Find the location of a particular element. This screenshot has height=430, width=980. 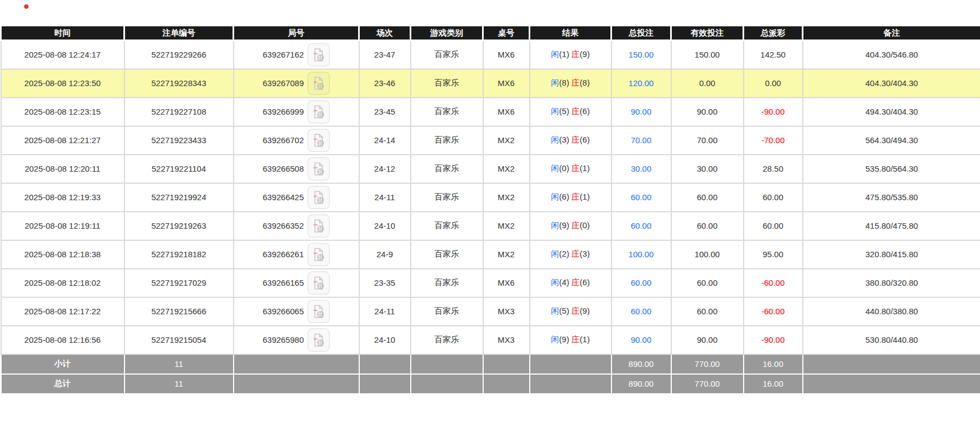

grand-total-valid-bet: 770.00 is located at coordinates (707, 384).